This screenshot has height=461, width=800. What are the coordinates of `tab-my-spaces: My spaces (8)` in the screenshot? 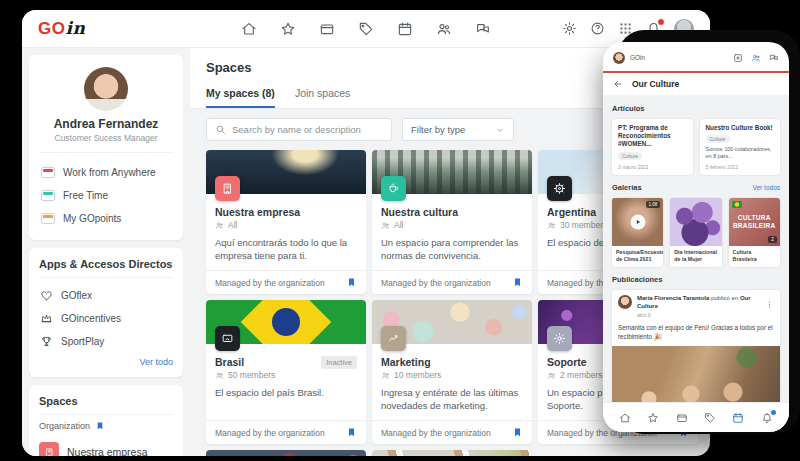 It's located at (240, 98).